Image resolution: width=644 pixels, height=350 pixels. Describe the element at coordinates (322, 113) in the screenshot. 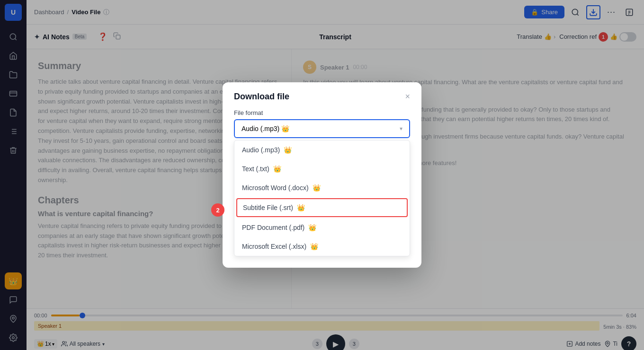

I see `file-format-label: File format` at that location.